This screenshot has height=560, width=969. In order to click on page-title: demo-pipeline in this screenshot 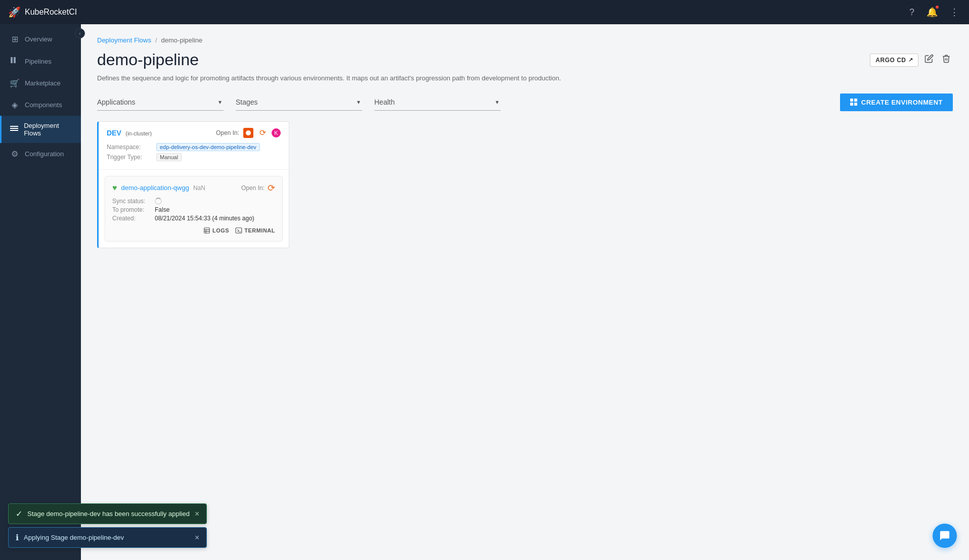, I will do `click(148, 60)`.